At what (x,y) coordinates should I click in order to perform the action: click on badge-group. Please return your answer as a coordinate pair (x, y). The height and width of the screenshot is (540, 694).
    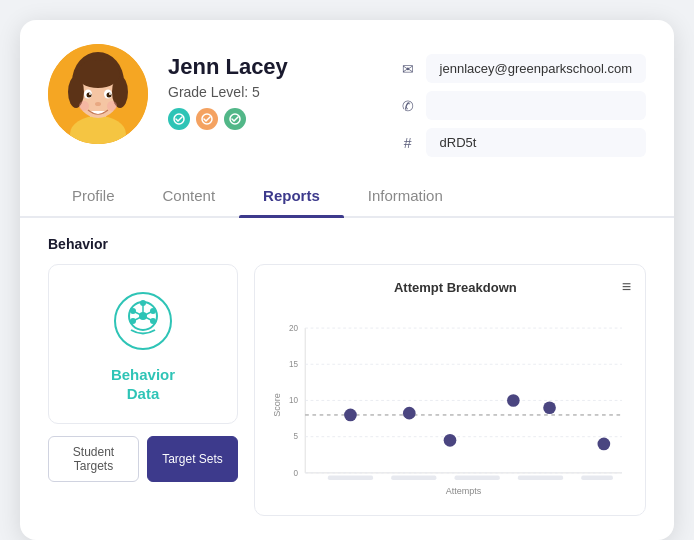
    Looking at the image, I should click on (274, 119).